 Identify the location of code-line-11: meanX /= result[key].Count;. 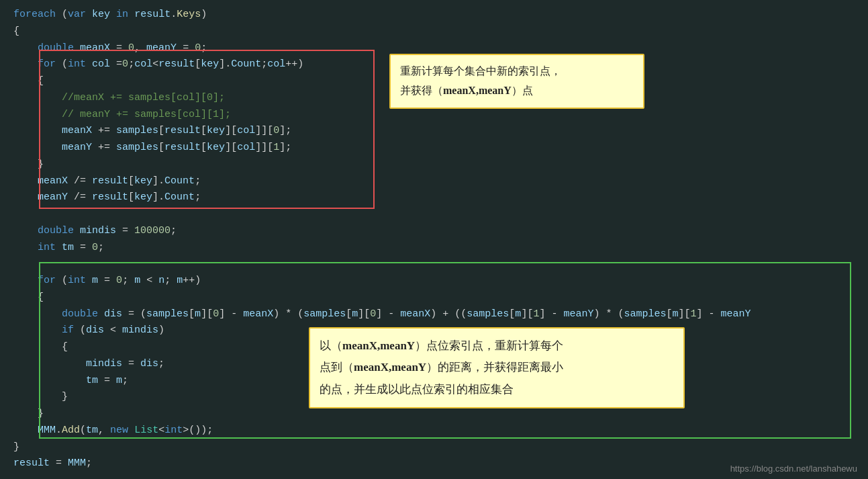
(434, 181).